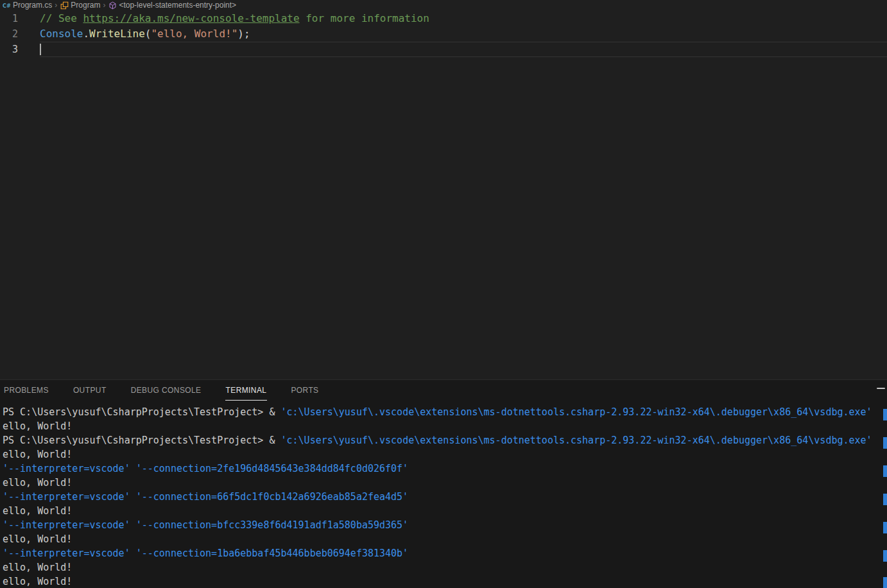  Describe the element at coordinates (26, 390) in the screenshot. I see `panel-tab-problems: PROBLEMS` at that location.